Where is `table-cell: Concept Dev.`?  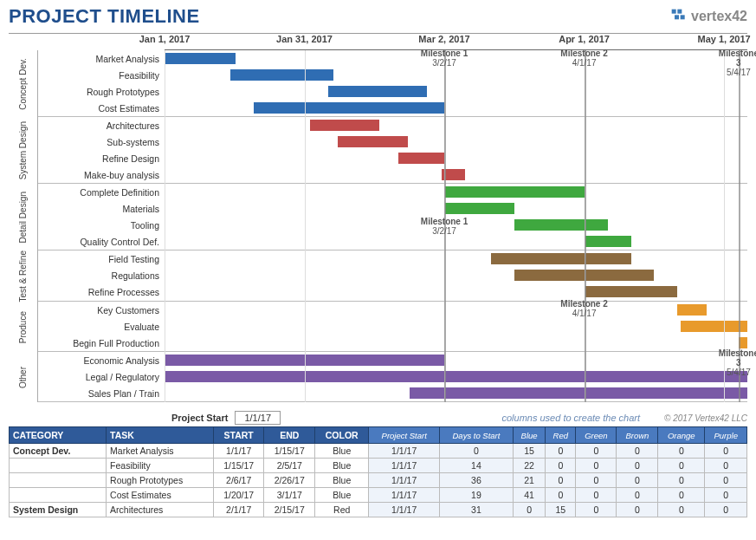 table-cell: Concept Dev. is located at coordinates (58, 451).